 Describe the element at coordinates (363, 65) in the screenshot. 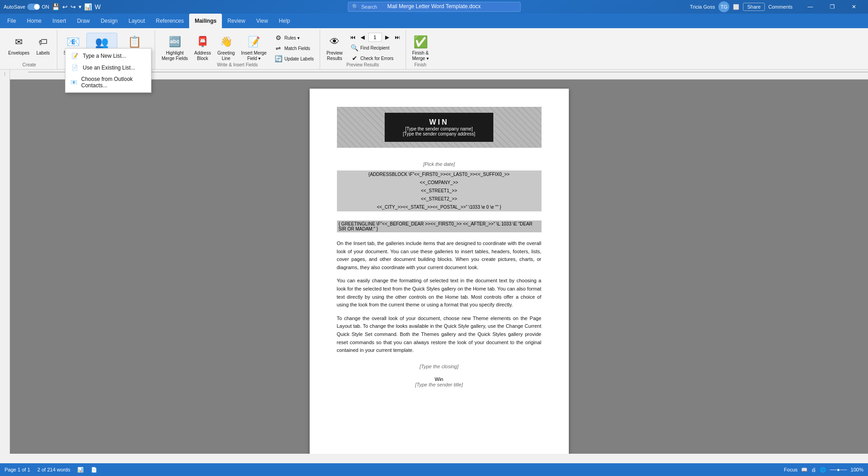

I see `preview-group-label: Preview Results` at that location.